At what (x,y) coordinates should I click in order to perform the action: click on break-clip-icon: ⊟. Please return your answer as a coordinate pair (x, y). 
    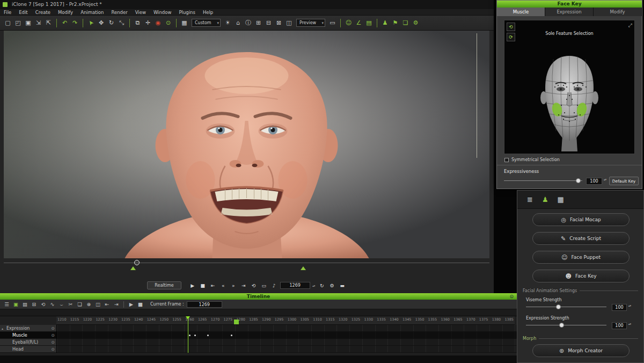
    Looking at the image, I should click on (34, 304).